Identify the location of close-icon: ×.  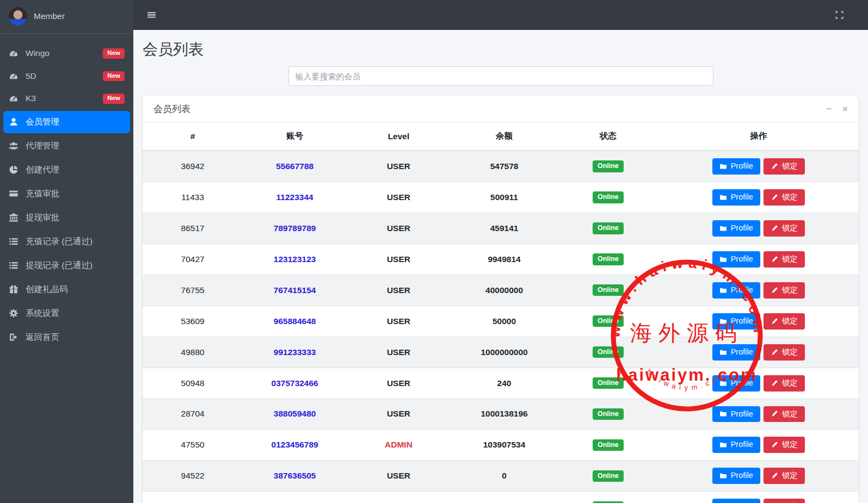
(845, 109).